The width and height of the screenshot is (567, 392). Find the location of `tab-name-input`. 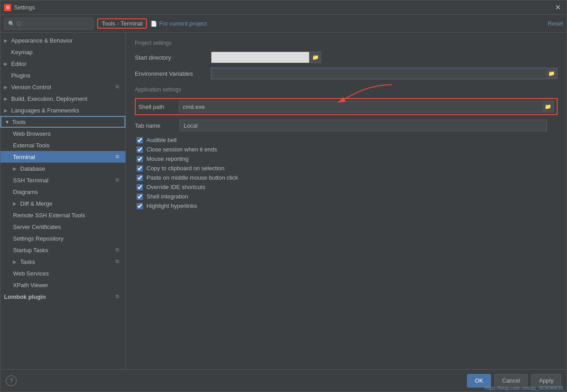

tab-name-input is located at coordinates (363, 125).